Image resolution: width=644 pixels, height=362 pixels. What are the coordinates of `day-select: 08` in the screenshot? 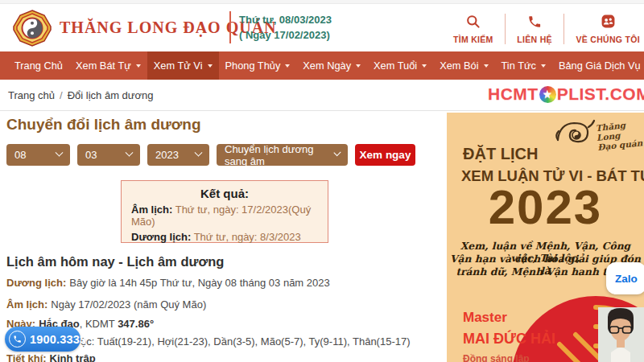 It's located at (39, 154).